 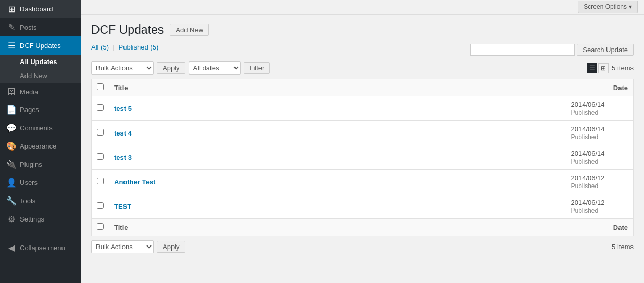 I want to click on topbar: Screen Options ▾, so click(x=363, y=7).